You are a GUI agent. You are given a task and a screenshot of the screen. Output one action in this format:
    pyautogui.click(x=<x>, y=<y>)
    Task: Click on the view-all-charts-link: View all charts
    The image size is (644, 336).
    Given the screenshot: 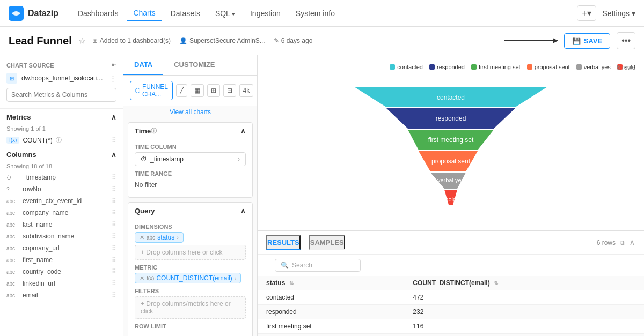 What is the action you would take?
    pyautogui.click(x=190, y=112)
    